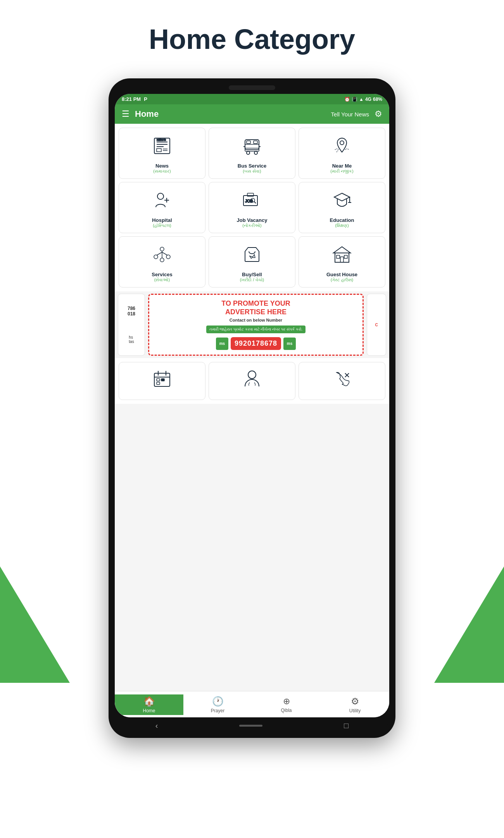  Describe the element at coordinates (256, 329) in the screenshot. I see `ad-gujarati-text: તમારી જાહેરાત પ્રમોટ કરવા માટે નીચેના નં…` at that location.